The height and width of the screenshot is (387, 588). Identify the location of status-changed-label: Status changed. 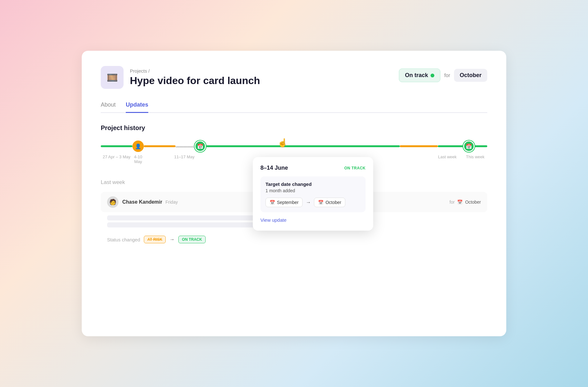
(124, 240).